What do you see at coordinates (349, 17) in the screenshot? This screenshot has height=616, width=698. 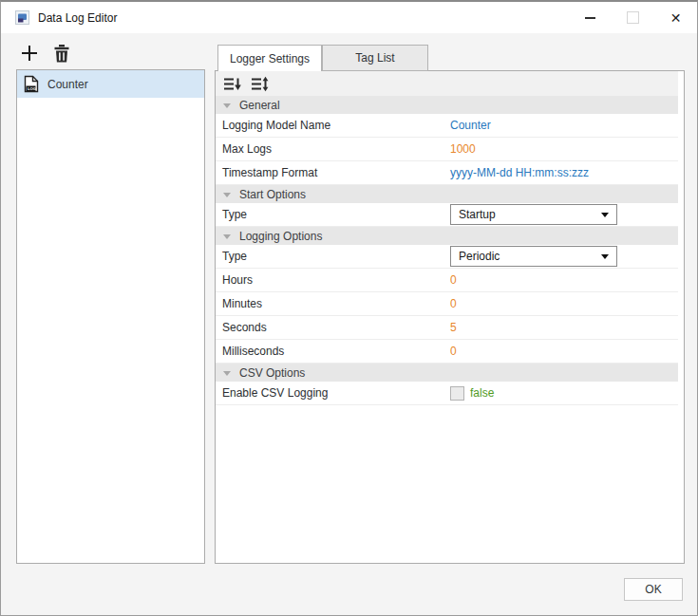 I see `title-bar: Data Log Editor ✕` at bounding box center [349, 17].